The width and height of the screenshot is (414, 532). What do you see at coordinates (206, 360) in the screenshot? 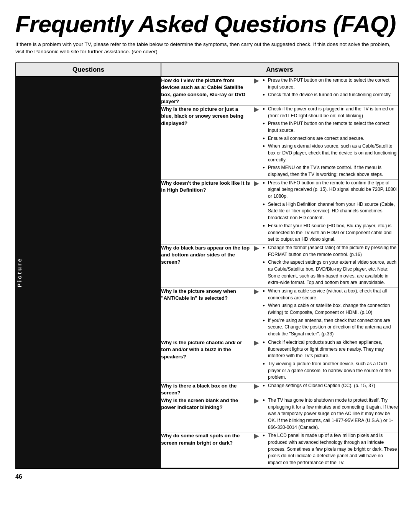
I see `question-cell: Why is the picture chaotic and/ or torn …` at bounding box center [206, 360].